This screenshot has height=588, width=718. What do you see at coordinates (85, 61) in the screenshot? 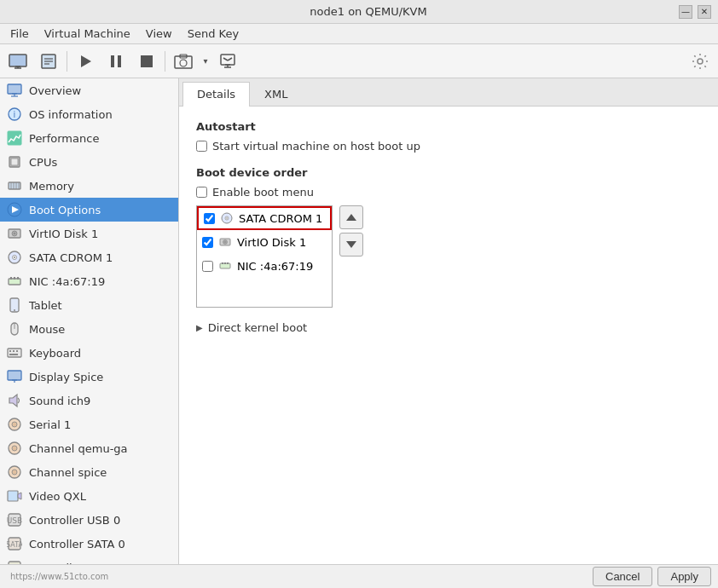
I see `run-button` at bounding box center [85, 61].